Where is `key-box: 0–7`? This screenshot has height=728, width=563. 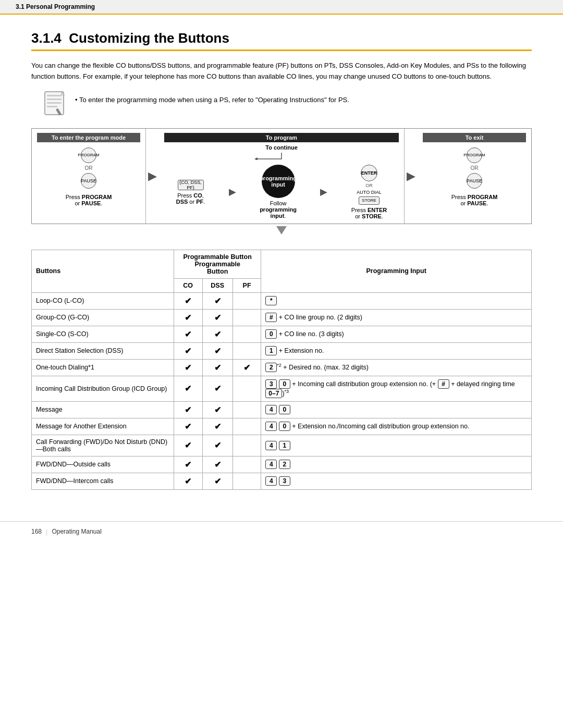 key-box: 0–7 is located at coordinates (274, 393).